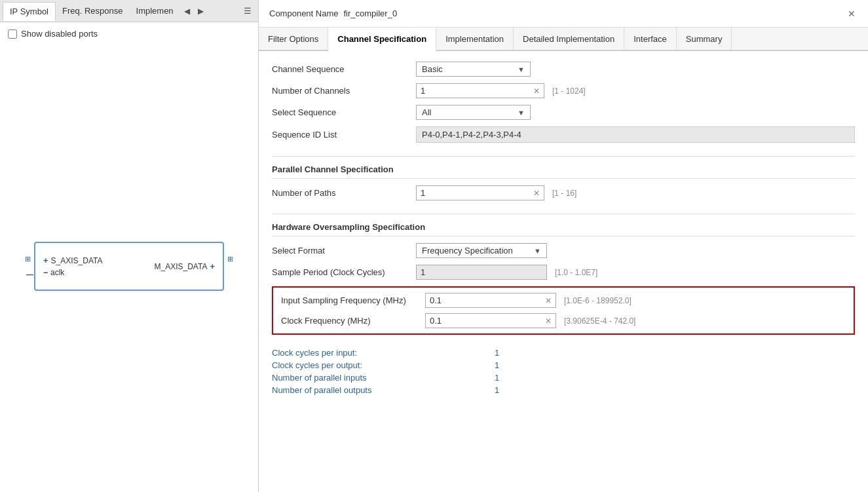 The height and width of the screenshot is (492, 868). What do you see at coordinates (563, 135) in the screenshot?
I see `sequence-id-list-row: Sequence ID List P4-0,P4-1,P4-2,P4-3,P4-…` at bounding box center [563, 135].